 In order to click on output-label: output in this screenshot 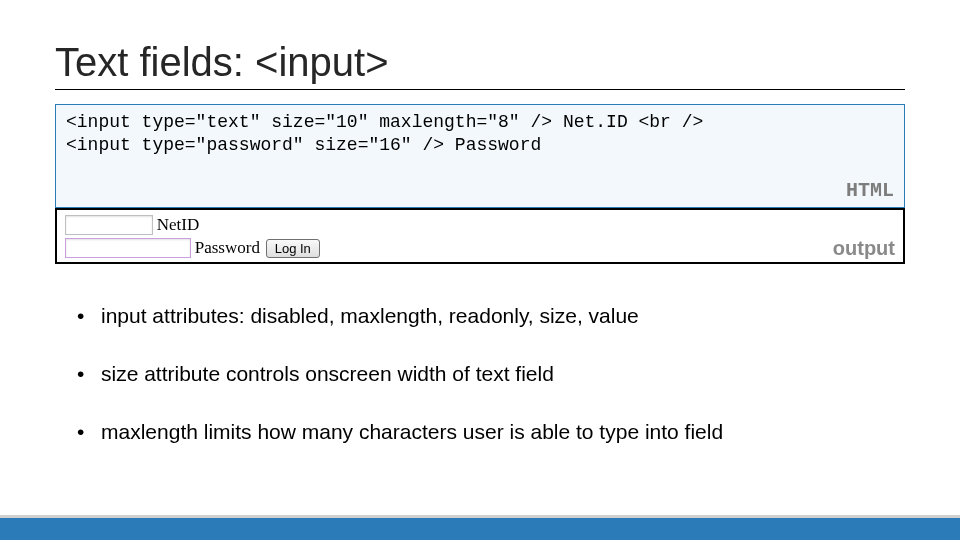, I will do `click(864, 248)`.